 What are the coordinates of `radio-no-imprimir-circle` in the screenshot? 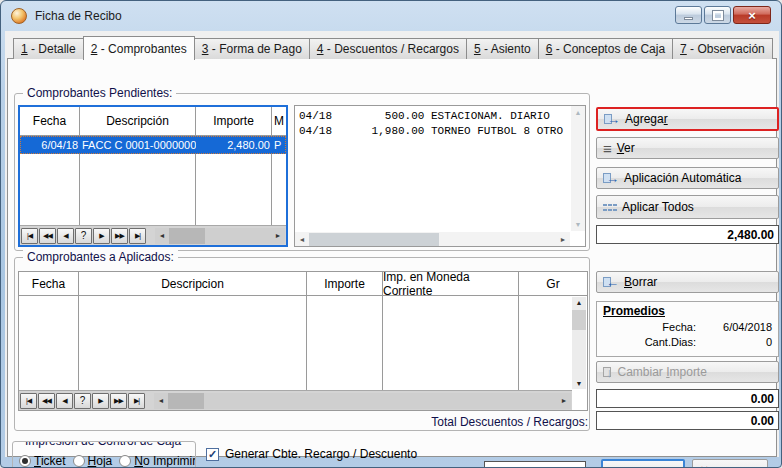 It's located at (125, 461).